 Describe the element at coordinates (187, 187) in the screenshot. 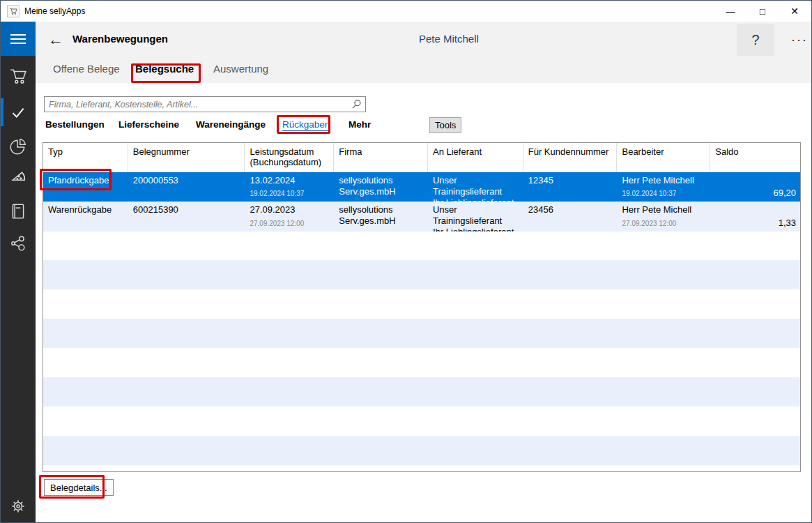

I see `cell-belegnummer: 200000553` at that location.